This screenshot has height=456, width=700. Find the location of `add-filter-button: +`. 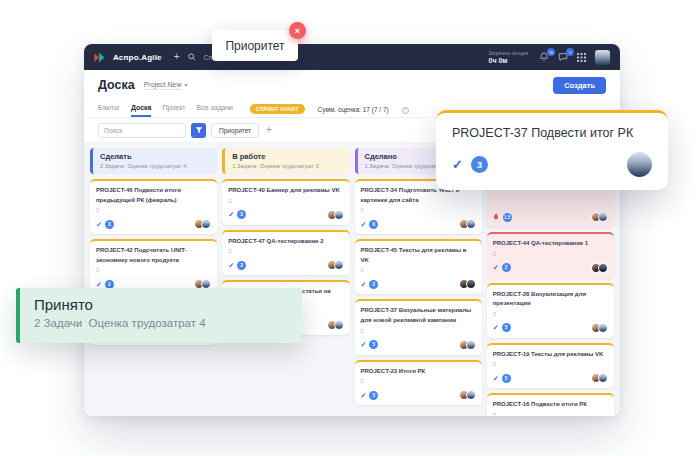

add-filter-button: + is located at coordinates (269, 130).